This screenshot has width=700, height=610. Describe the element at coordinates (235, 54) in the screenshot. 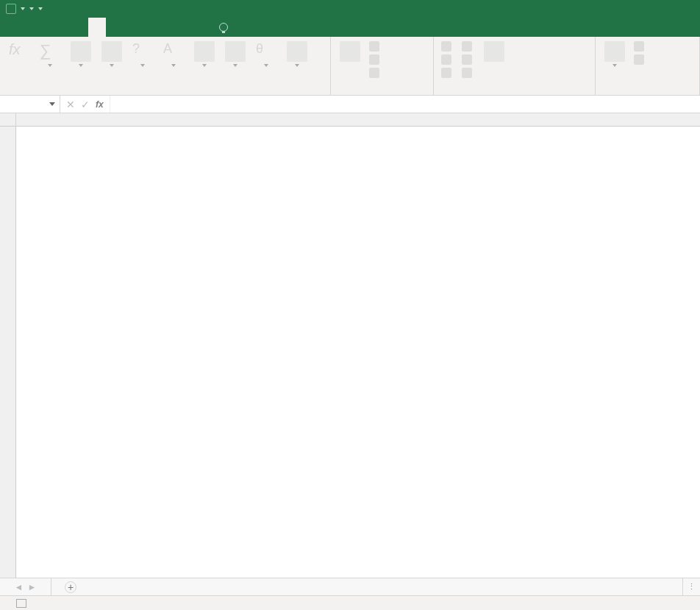

I see `lookup-button` at that location.